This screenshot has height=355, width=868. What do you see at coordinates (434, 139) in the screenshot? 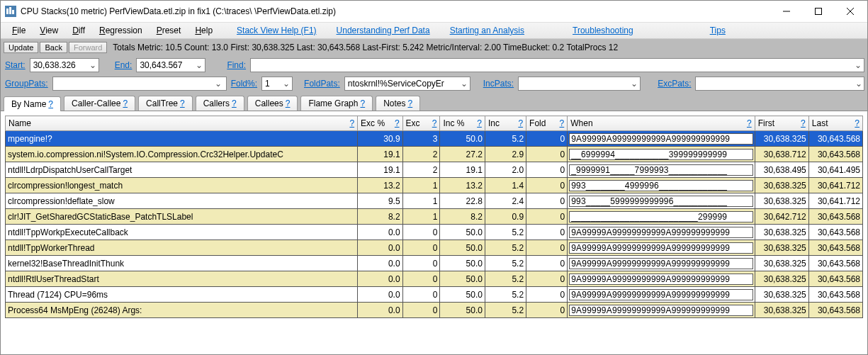
I see `table-row: mpengine!?30.9350.05.209A99999A999999999…` at bounding box center [434, 139].